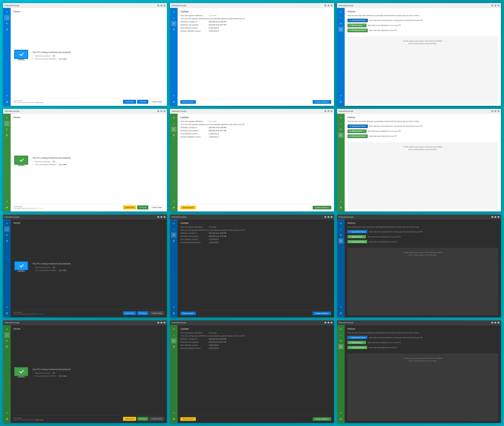 The width and height of the screenshot is (504, 426). What do you see at coordinates (158, 217) in the screenshot?
I see `minimize-btn-r3h` at bounding box center [158, 217].